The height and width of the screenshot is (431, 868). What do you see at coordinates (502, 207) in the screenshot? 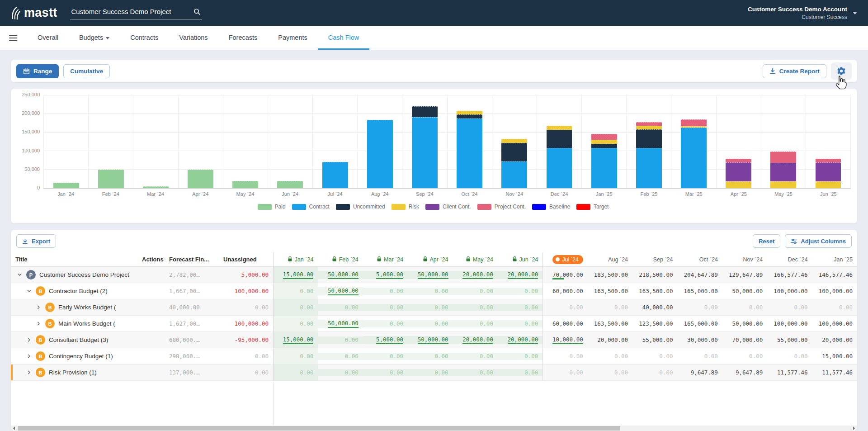
I see `legend-item-project-cont: Project Cont.` at bounding box center [502, 207].